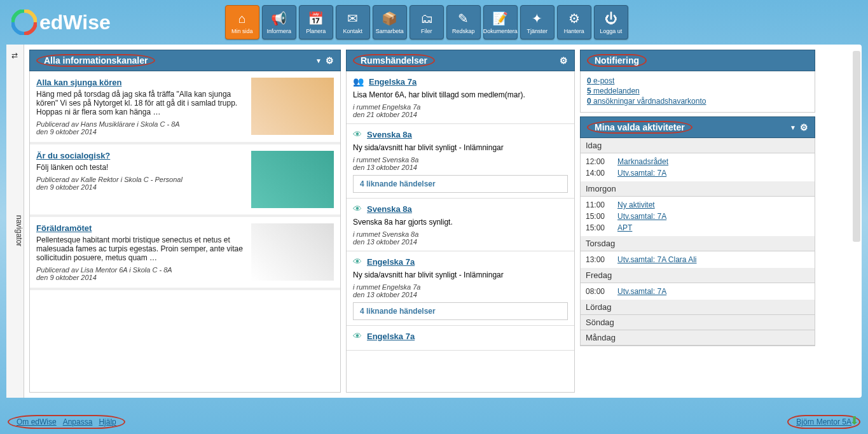  Describe the element at coordinates (824, 422) in the screenshot. I see `footer-user-link: Björn Mentor 5A` at that location.